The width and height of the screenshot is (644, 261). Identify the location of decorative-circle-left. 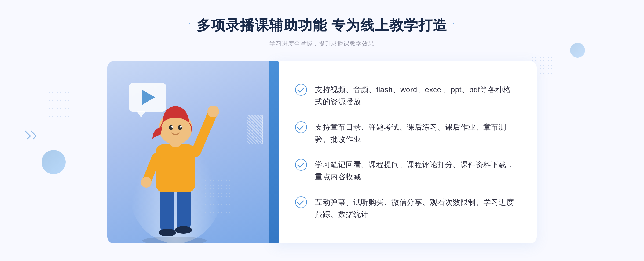
(54, 162).